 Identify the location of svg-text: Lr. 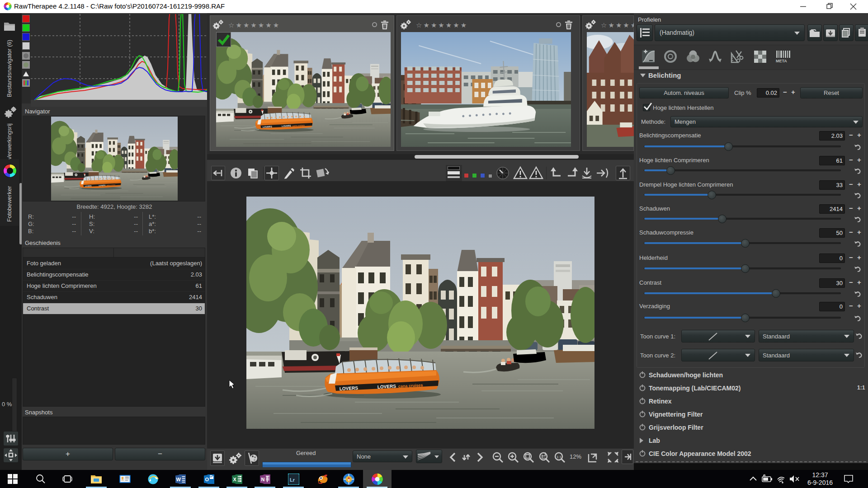
(292, 480).